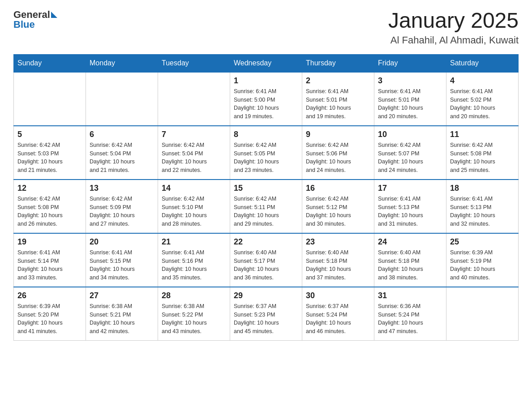 The width and height of the screenshot is (532, 411). What do you see at coordinates (266, 28) in the screenshot?
I see `page-header: General Blue January 2025 Al Fahahil, Al…` at bounding box center [266, 28].